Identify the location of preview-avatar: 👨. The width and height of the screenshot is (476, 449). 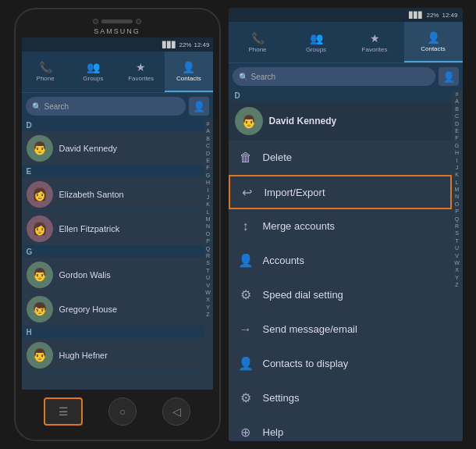
(249, 121).